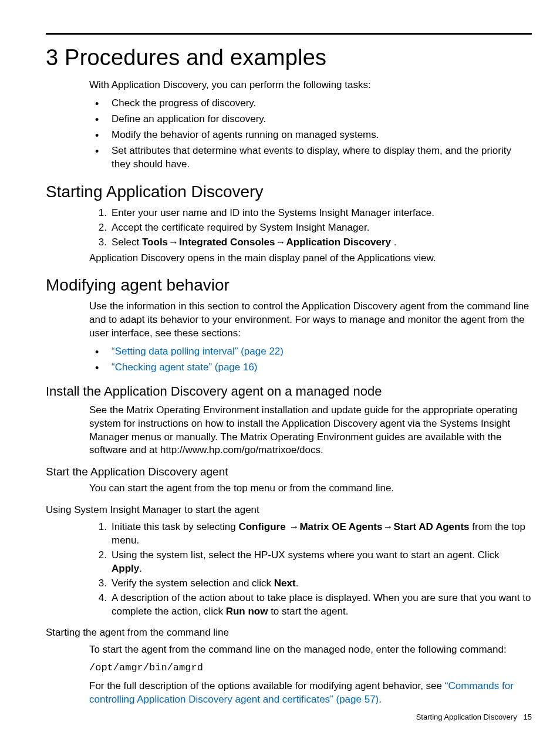  Describe the element at coordinates (126, 568) in the screenshot. I see `bold-apply: Apply` at that location.